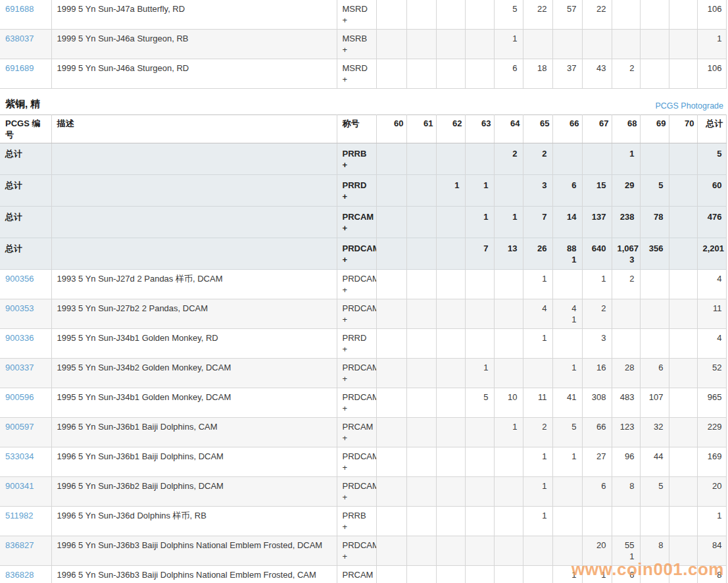 The height and width of the screenshot is (583, 728). I want to click on grade-67-cell: 27, so click(597, 462).